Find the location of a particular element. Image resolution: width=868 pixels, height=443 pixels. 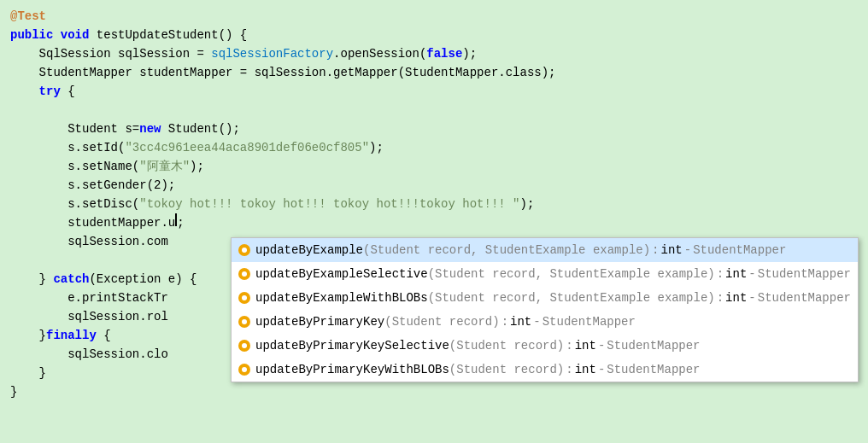

code-line-11: s.setDisc("tokoy hot!!! tokoy hot!!! tok… is located at coordinates (434, 204).